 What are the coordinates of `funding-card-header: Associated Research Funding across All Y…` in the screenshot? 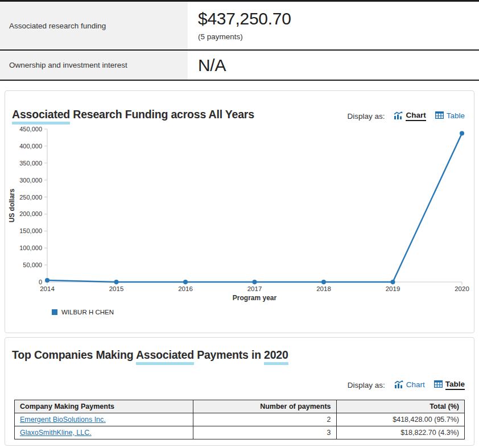 It's located at (240, 106).